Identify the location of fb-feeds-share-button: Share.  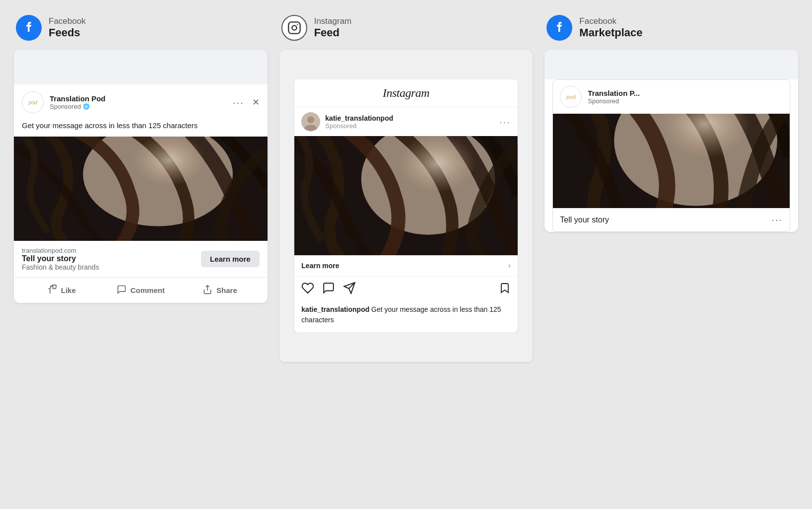
(220, 290).